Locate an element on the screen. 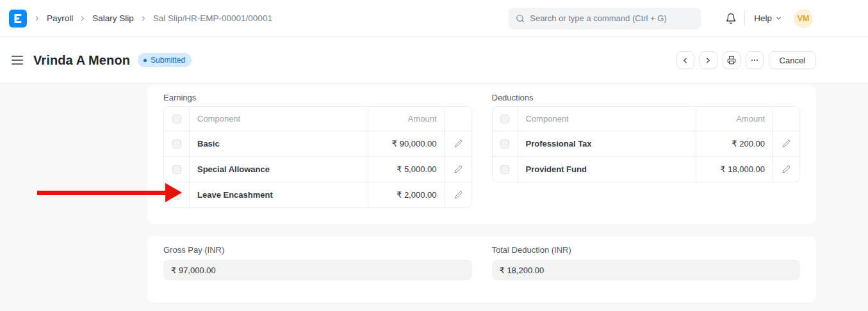 This screenshot has width=868, height=311. status-badge-label: Submitted is located at coordinates (168, 60).